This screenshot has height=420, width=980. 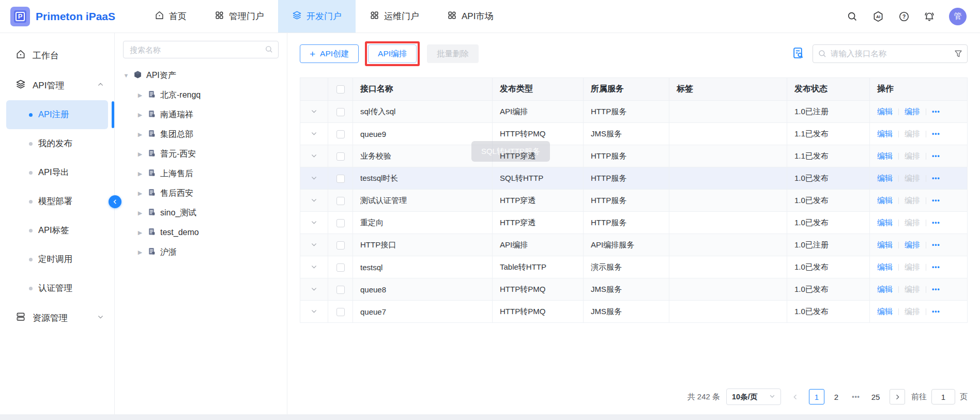 What do you see at coordinates (329, 54) in the screenshot?
I see `api-create-button: + API创建` at bounding box center [329, 54].